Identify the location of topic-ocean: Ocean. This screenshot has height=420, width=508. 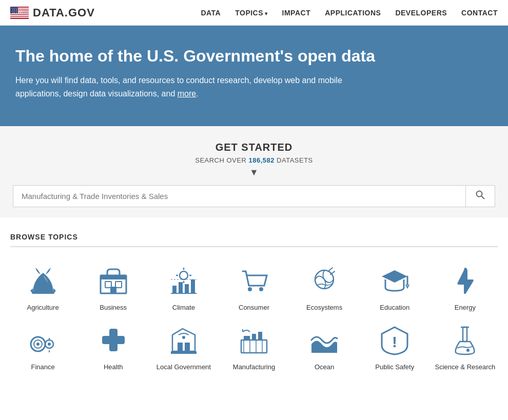
(324, 347).